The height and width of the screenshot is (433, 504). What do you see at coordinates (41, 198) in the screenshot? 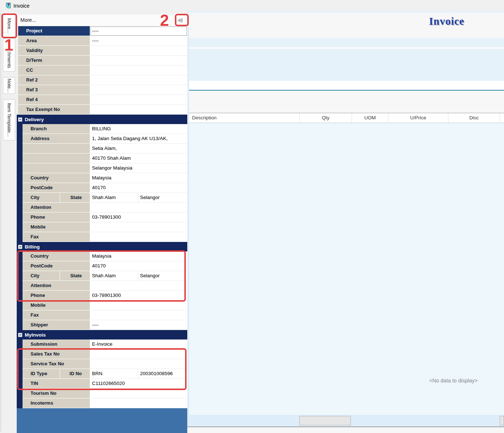
I see `field-label-city: City` at bounding box center [41, 198].